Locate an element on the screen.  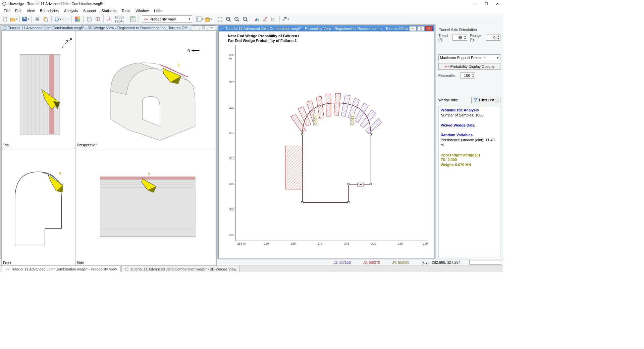
percentile-spinner: ▲▼ is located at coordinates (468, 76).